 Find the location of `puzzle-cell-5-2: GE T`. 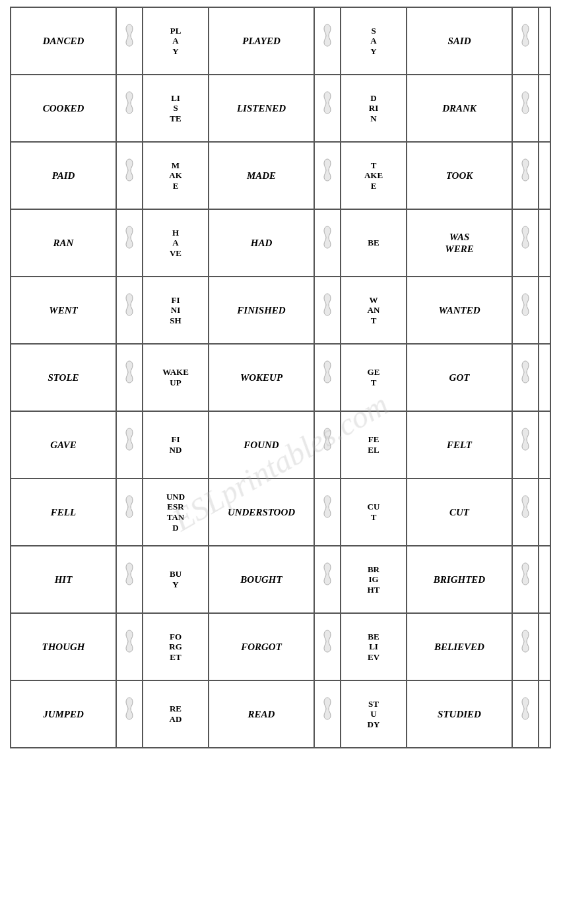

puzzle-cell-5-2: GE T is located at coordinates (374, 378).